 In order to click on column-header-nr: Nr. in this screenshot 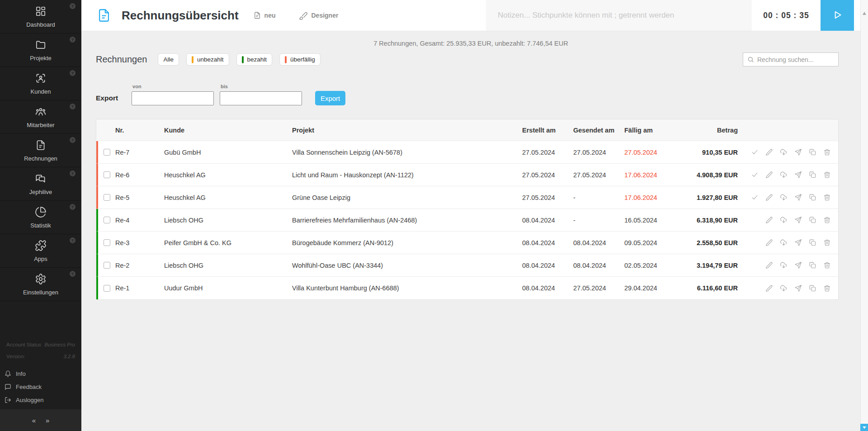, I will do `click(140, 130)`.